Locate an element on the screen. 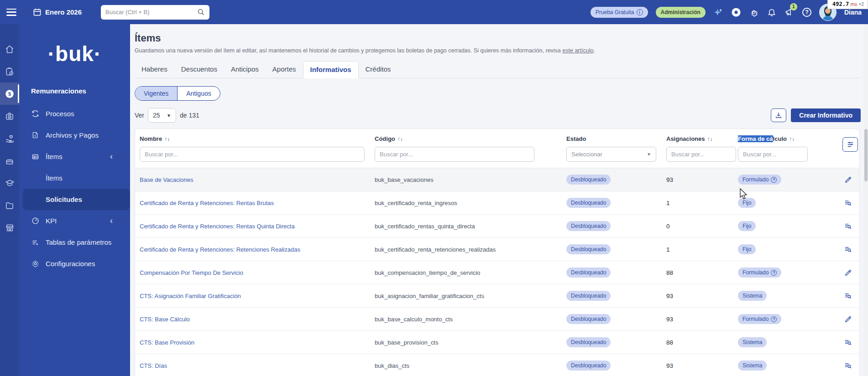 This screenshot has width=868, height=376. settings-gear-icon is located at coordinates (754, 12).